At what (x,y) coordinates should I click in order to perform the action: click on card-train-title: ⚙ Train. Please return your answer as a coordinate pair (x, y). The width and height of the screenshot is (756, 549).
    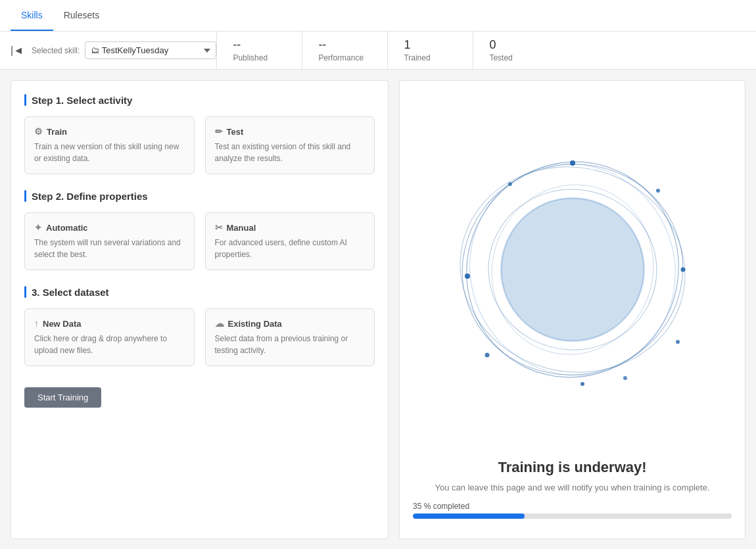
    Looking at the image, I should click on (109, 131).